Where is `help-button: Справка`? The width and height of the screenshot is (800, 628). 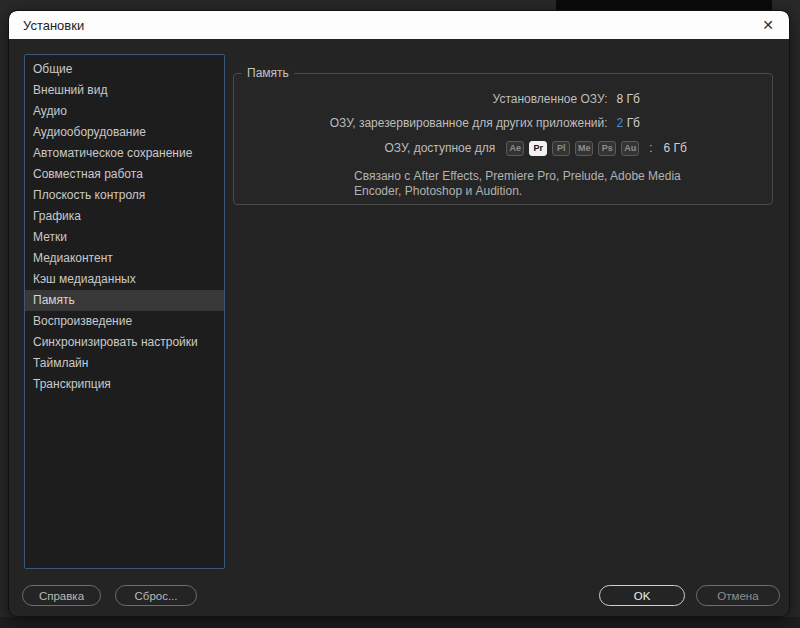 help-button: Справка is located at coordinates (62, 596).